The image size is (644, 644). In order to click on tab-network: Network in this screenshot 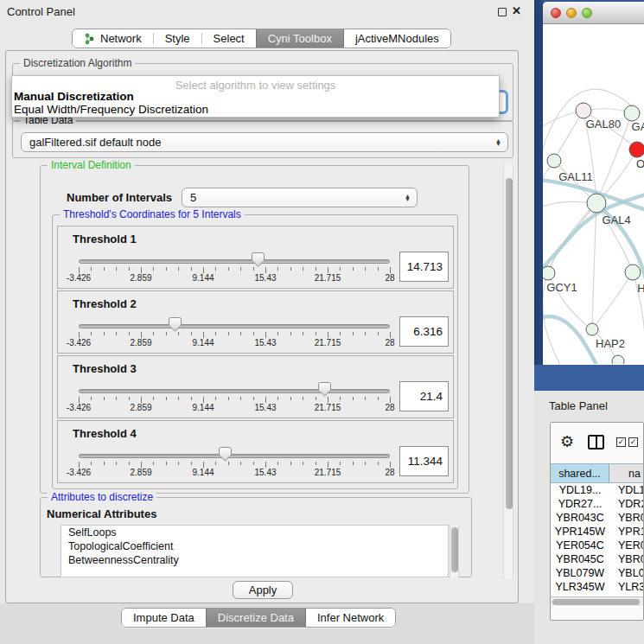, I will do `click(112, 38)`.